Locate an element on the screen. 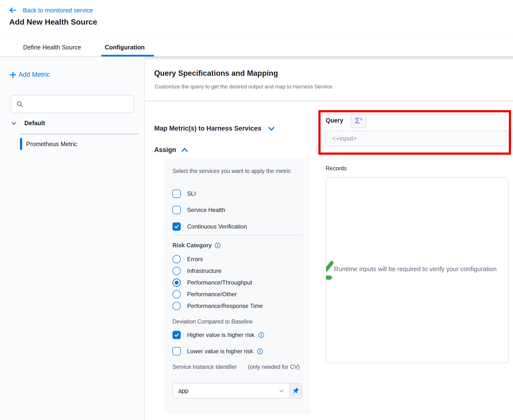 Image resolution: width=513 pixels, height=420 pixels. services-prompt: Select the services you want to apply th… is located at coordinates (232, 171).